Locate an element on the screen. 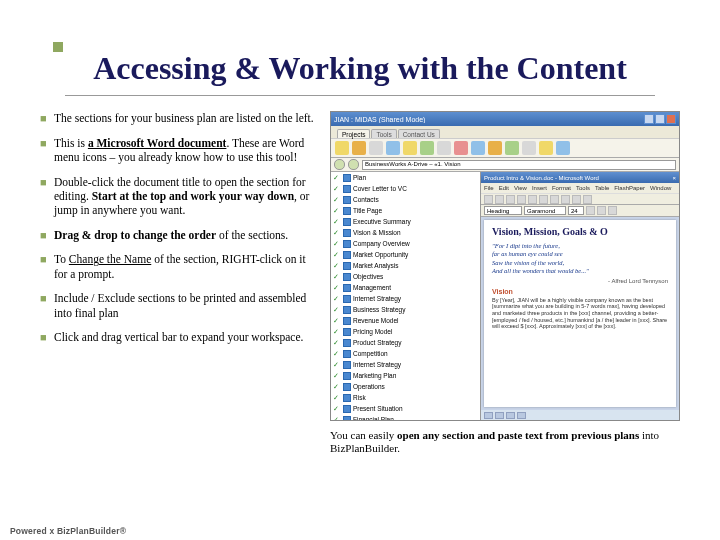 Image resolution: width=720 pixels, height=540 pixels. word-menu-item: View is located at coordinates (520, 188).